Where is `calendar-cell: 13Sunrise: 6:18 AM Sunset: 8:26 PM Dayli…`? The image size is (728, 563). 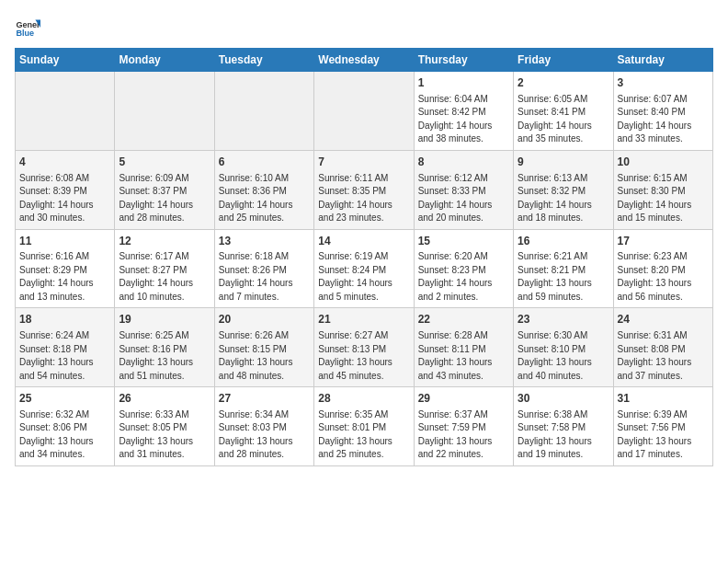
calendar-cell: 13Sunrise: 6:18 AM Sunset: 8:26 PM Dayli… is located at coordinates (264, 269).